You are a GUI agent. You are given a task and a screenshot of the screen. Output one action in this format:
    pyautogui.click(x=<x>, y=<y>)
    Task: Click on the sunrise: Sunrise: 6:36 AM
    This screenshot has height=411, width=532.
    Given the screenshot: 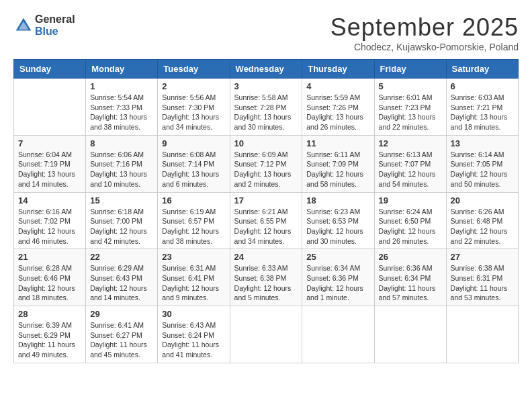 What is the action you would take?
    pyautogui.click(x=406, y=268)
    